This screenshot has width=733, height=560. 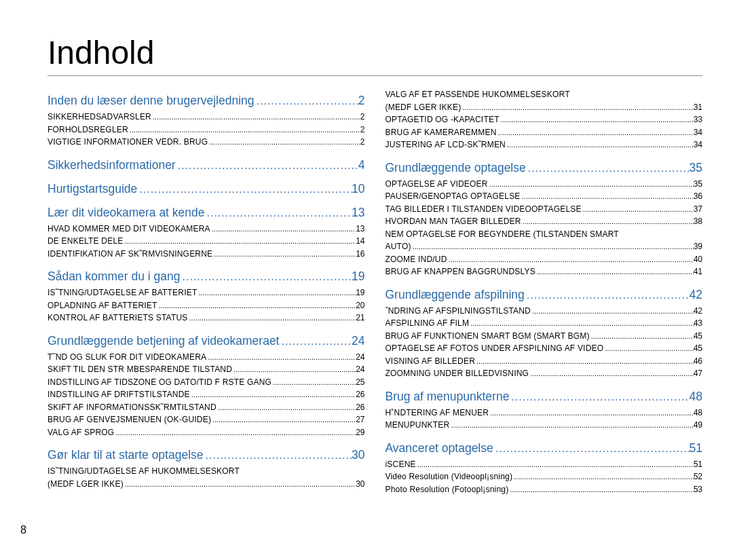 I want to click on toc-subentry: OPLADNING AF BATTERIET..................…, so click(x=206, y=305).